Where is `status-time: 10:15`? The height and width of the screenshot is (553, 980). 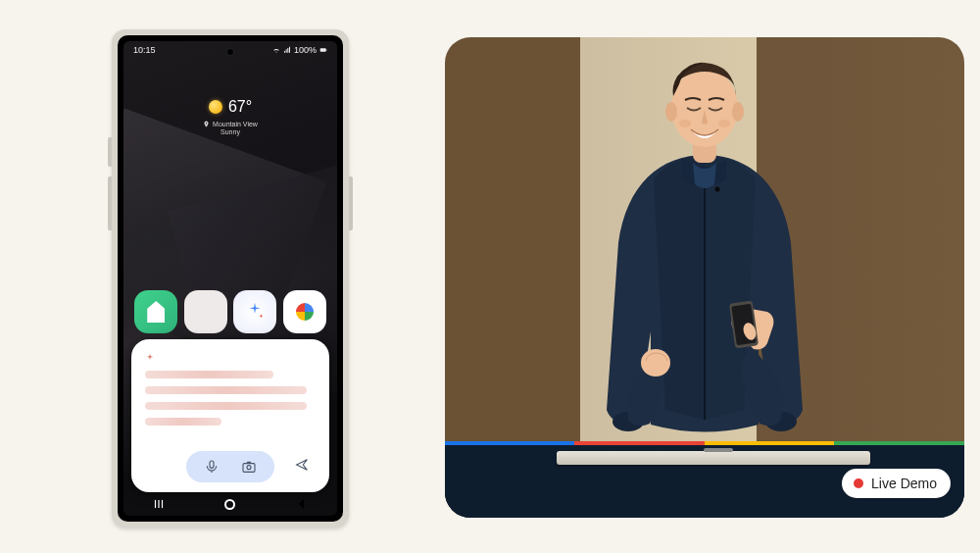 status-time: 10:15 is located at coordinates (145, 50).